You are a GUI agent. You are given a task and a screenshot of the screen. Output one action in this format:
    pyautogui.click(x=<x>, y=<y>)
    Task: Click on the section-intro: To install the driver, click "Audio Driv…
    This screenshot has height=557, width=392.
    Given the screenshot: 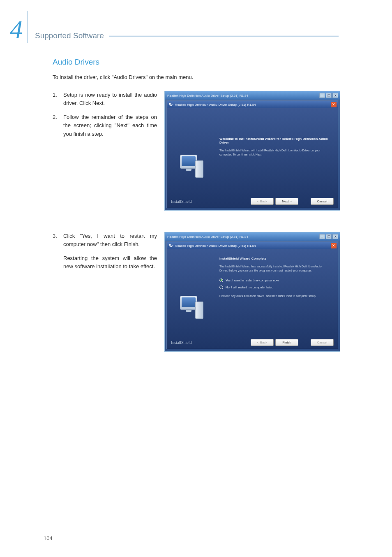 What is the action you would take?
    pyautogui.click(x=196, y=77)
    